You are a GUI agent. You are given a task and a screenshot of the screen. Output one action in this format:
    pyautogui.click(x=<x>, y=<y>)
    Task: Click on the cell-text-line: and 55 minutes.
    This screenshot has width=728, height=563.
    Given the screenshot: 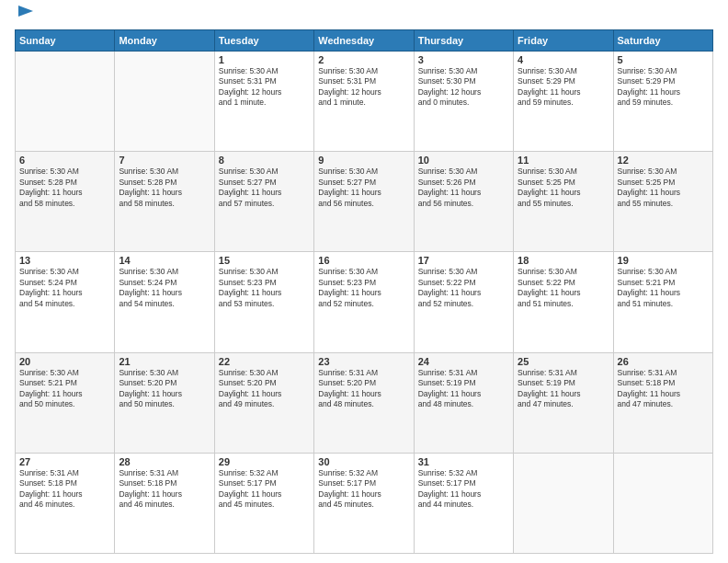 What is the action you would take?
    pyautogui.click(x=664, y=204)
    